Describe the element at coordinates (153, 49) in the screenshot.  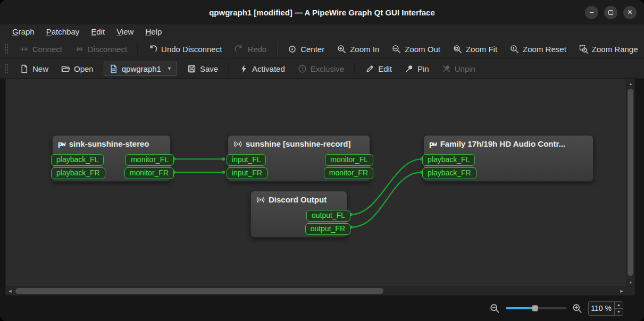
I see `undo-icon` at that location.